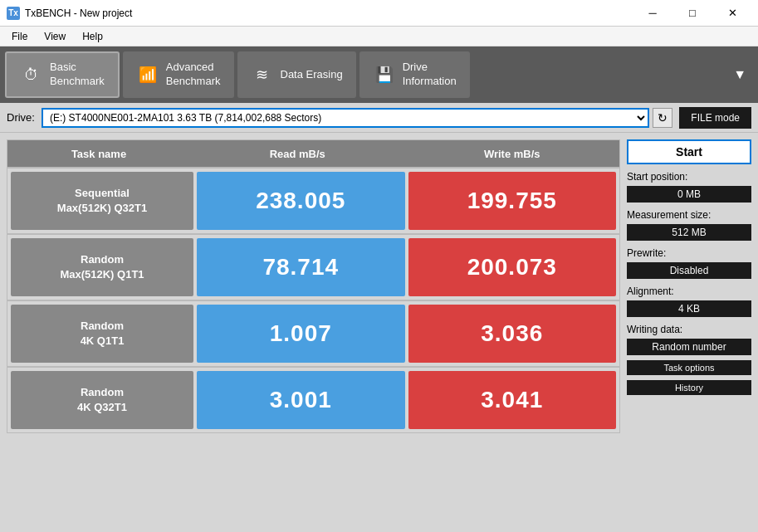  Describe the element at coordinates (20, 37) in the screenshot. I see `menu-file: File` at that location.